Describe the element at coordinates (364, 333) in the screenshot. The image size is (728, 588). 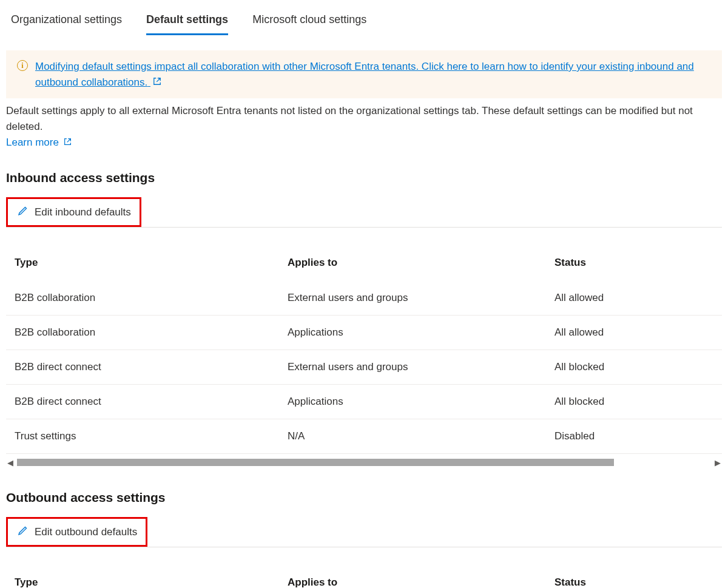
I see `table-row: B2B collaboration Applications All allow…` at that location.